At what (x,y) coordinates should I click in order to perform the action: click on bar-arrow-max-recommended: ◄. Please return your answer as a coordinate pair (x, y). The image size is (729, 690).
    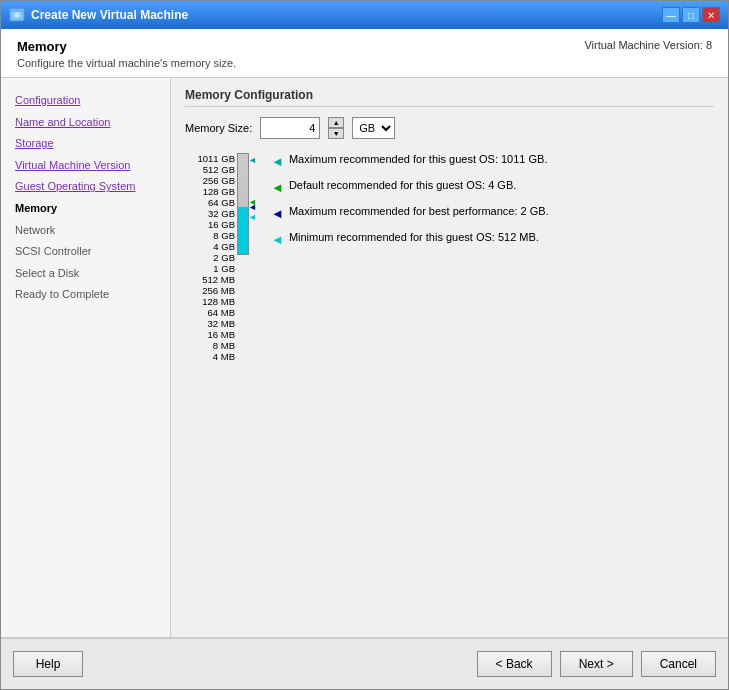
    Looking at the image, I should click on (252, 160).